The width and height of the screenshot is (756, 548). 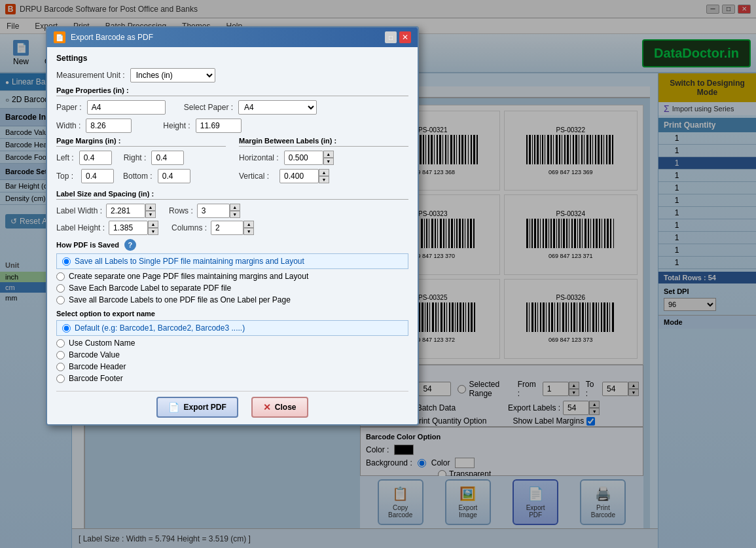 I want to click on label-size-row: Label Width : ▲ ▼ Rows : ▲, so click(x=232, y=211).